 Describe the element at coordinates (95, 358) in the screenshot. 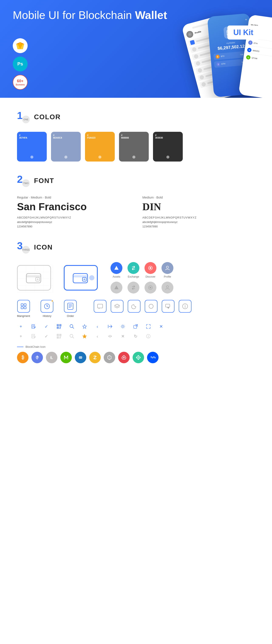

I see `zec-coin` at that location.